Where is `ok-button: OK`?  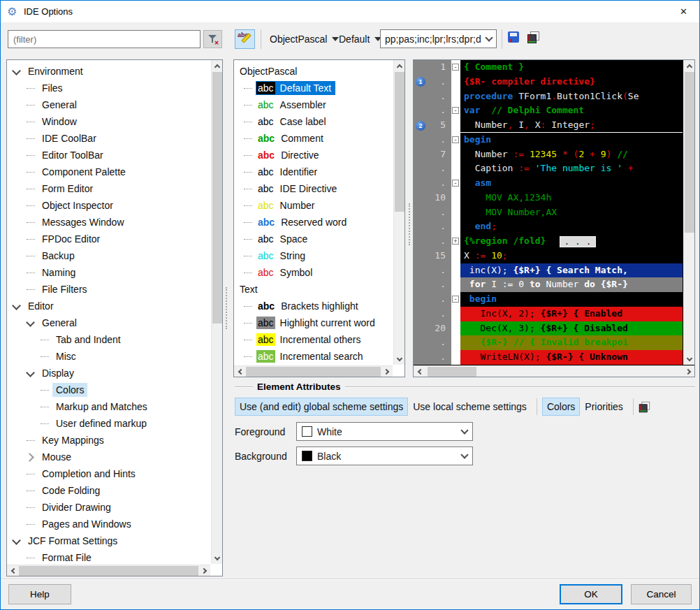 ok-button: OK is located at coordinates (591, 594).